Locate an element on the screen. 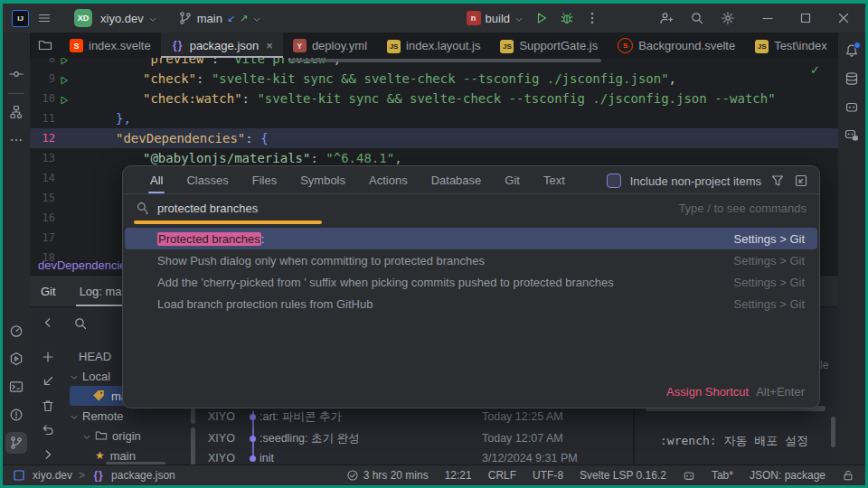 The image size is (868, 488). search-tab-actions: Actions is located at coordinates (389, 180).